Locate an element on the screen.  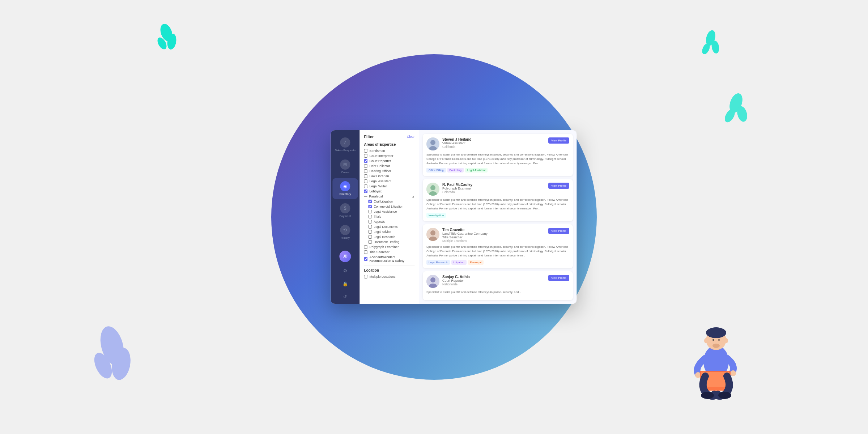
polygraph-checkbox is located at coordinates (366, 247).